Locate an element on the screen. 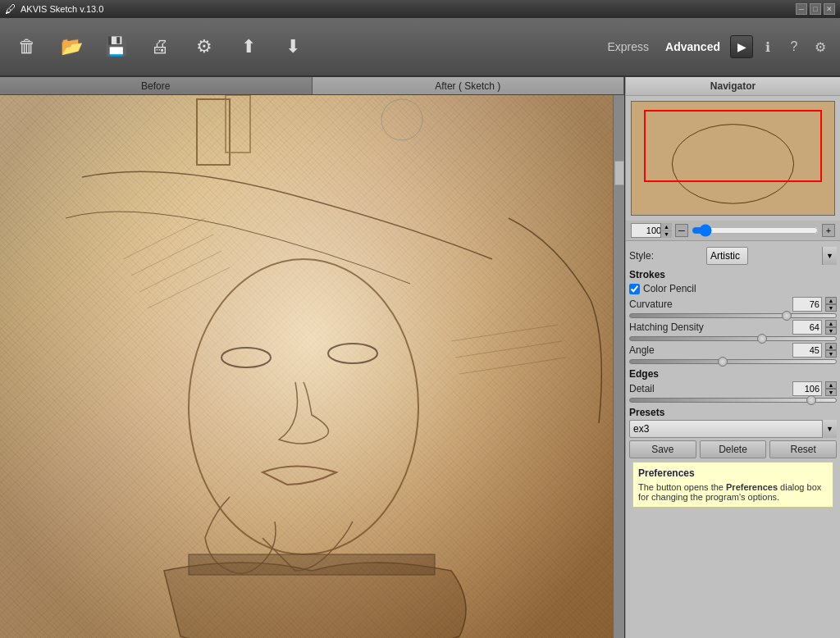 The width and height of the screenshot is (840, 638). mode-tabs: Express Advanced ▶ ℹ ? ⚙ is located at coordinates (717, 47).